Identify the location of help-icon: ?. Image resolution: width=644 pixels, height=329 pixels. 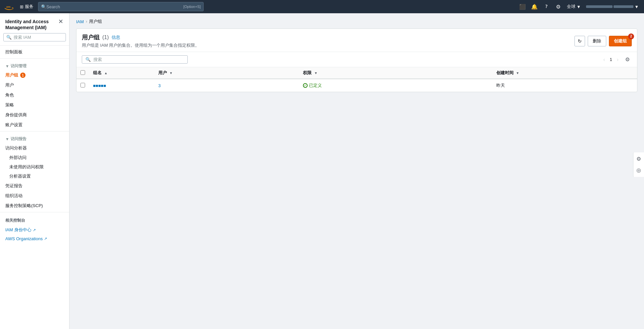
(546, 7).